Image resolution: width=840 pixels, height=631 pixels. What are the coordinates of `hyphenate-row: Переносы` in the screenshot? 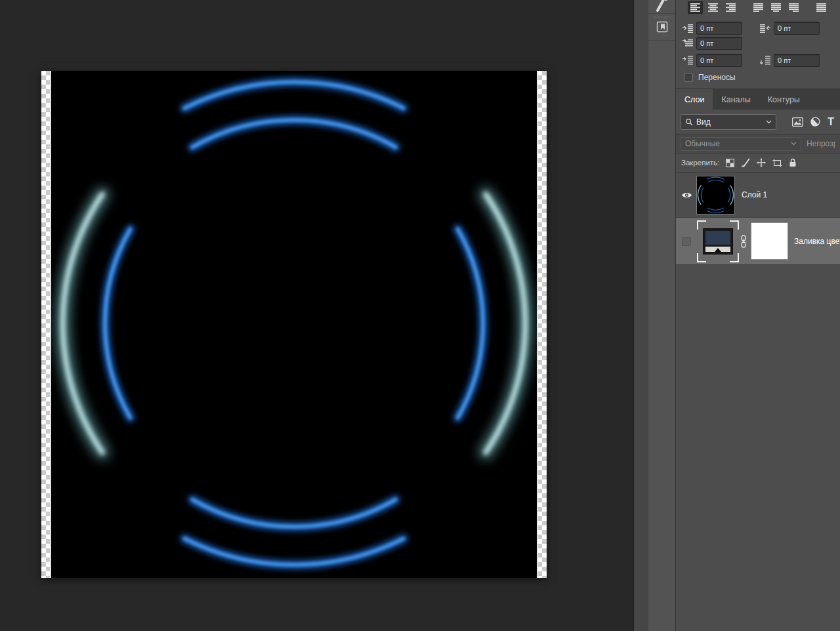 It's located at (710, 77).